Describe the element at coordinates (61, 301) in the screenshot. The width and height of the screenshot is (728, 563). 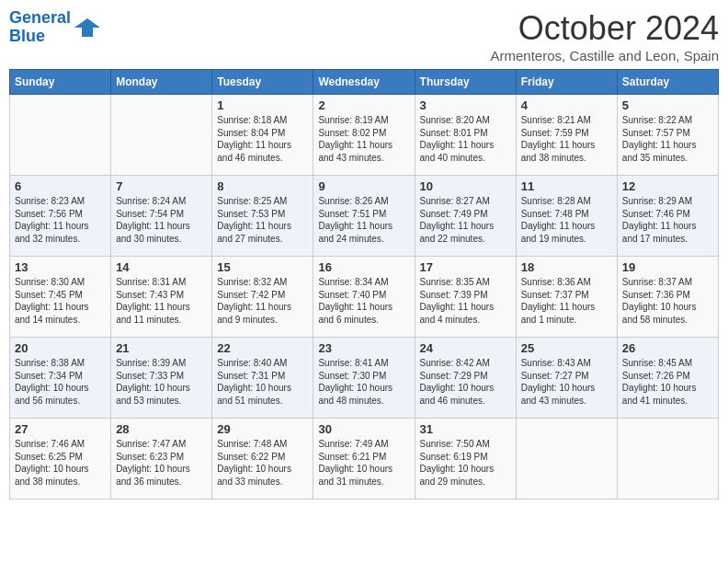
I see `day-info: Sunrise: 8:30 AM Sunset: 7:45 PM Dayligh…` at that location.